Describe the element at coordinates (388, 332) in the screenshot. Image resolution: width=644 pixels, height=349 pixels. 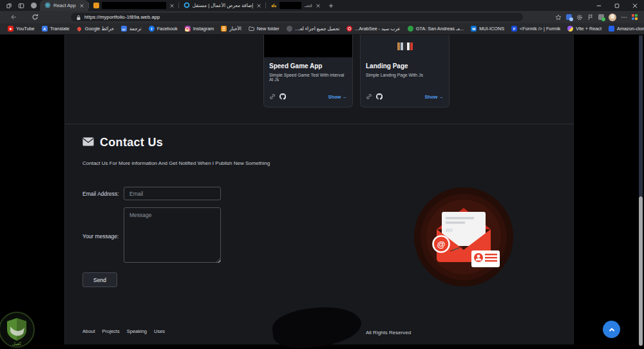
I see `copyright-text: All Rights Reserved` at that location.